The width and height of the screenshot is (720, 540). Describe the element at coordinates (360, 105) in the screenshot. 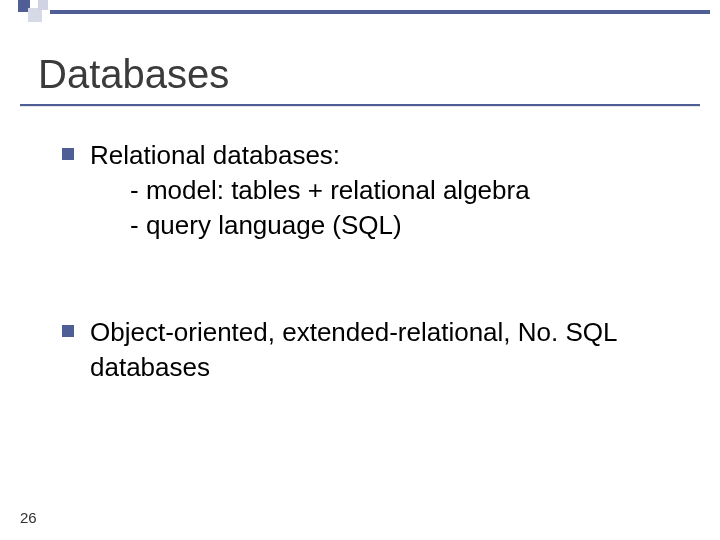

I see `title-underline` at that location.